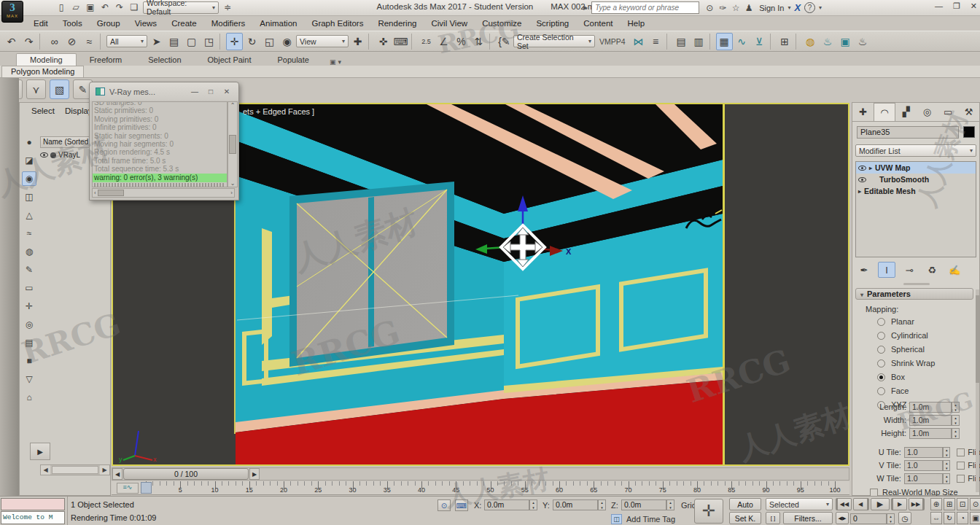 This screenshot has height=525, width=980. What do you see at coordinates (233, 184) in the screenshot?
I see `scroll-down-icon: ⌄` at bounding box center [233, 184].